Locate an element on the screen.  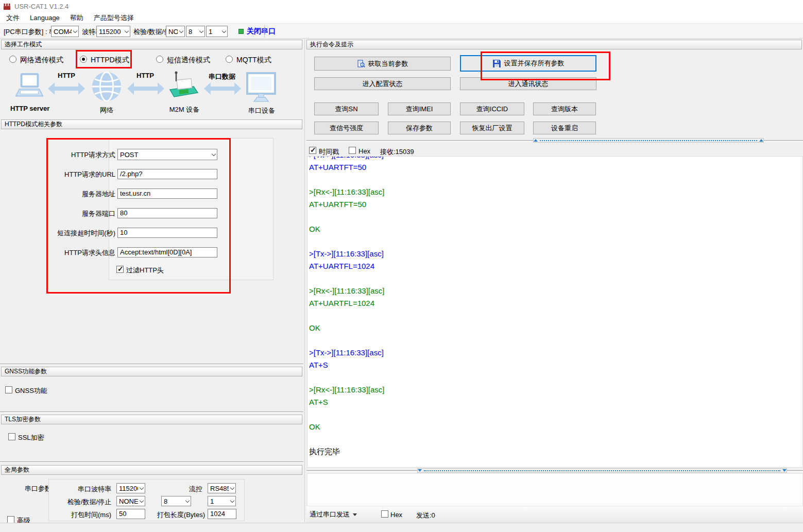
send-input is located at coordinates (555, 490).